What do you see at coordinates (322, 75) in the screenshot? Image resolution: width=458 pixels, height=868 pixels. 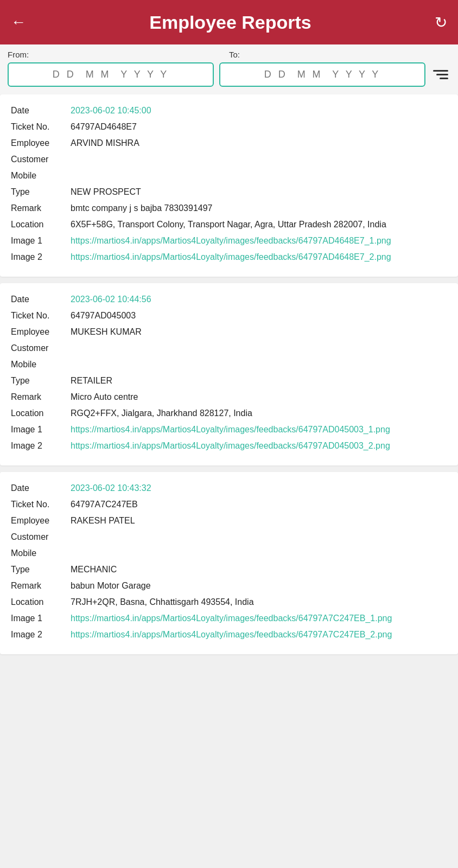 I see `to-date-input` at bounding box center [322, 75].